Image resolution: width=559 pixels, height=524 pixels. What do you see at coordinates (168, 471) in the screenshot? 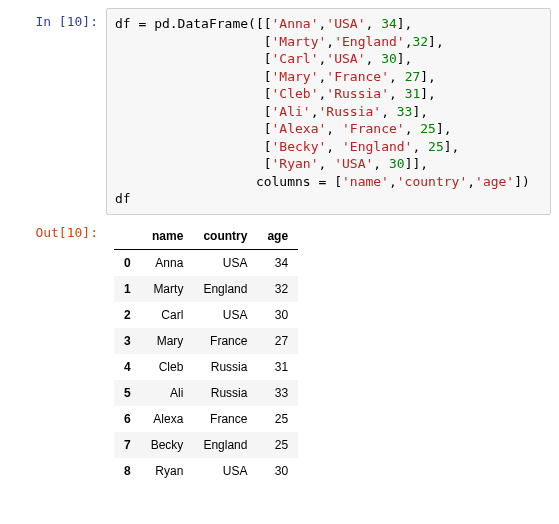
I see `cell-name: Ryan` at bounding box center [168, 471].